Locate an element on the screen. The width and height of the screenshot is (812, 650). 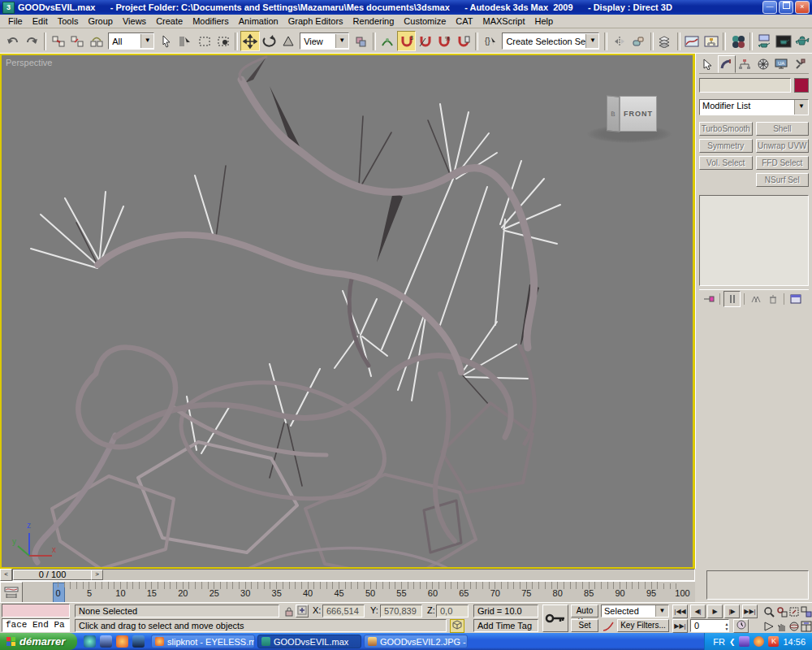
trackbar-ruler: 0510152025303540455055606570758085909510… is located at coordinates (359, 592).